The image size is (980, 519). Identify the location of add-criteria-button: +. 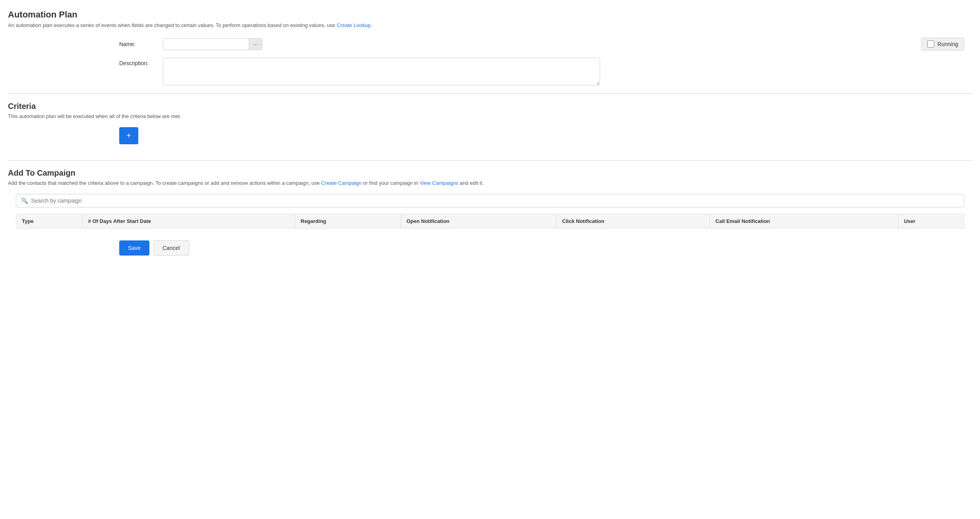
(129, 136).